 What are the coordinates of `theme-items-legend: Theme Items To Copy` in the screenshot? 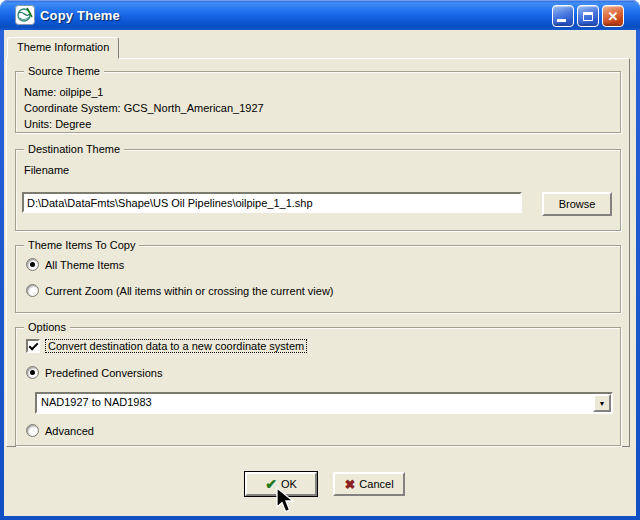 It's located at (82, 246).